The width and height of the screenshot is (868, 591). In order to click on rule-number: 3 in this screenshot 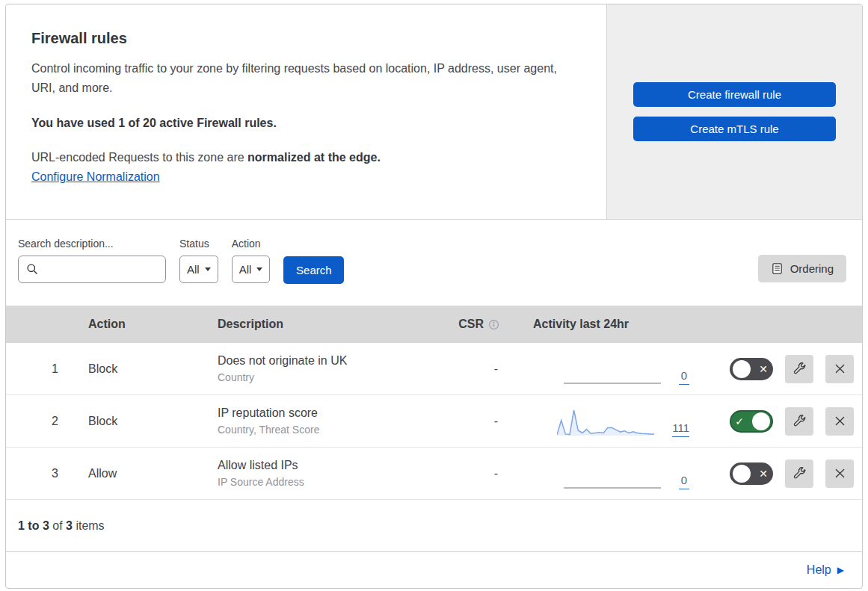, I will do `click(40, 474)`.